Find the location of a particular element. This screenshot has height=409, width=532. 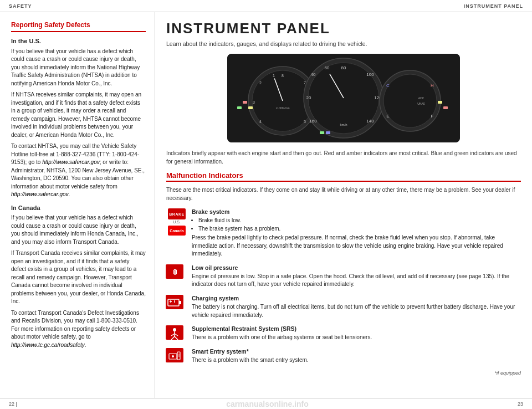

indicator-smart: Smart Entry system* There is a problem w… is located at coordinates (344, 356).